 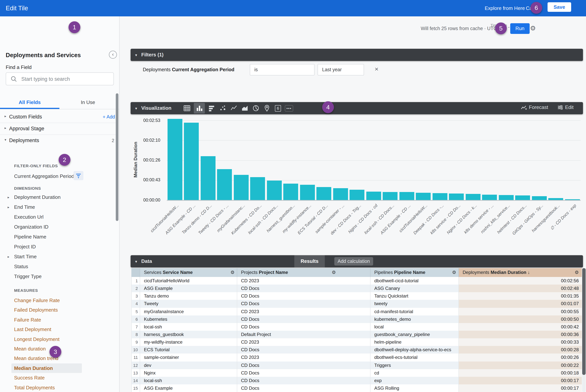 I want to click on edit-viz-button: Edit, so click(x=566, y=107).